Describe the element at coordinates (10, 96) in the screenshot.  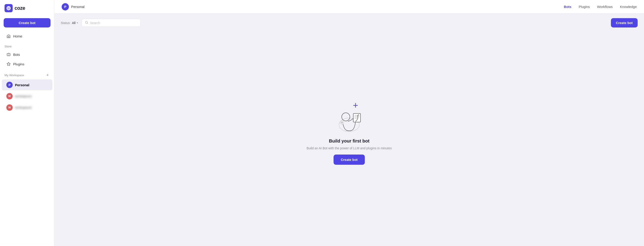
I see `workspace1-avatar: W` at that location.